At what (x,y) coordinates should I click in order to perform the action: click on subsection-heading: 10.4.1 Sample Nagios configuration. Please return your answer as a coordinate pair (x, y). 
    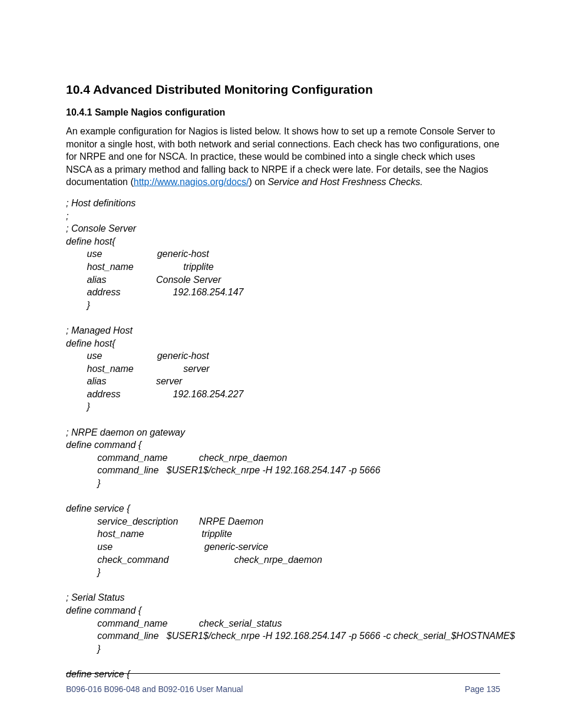
    Looking at the image, I should click on (283, 113).